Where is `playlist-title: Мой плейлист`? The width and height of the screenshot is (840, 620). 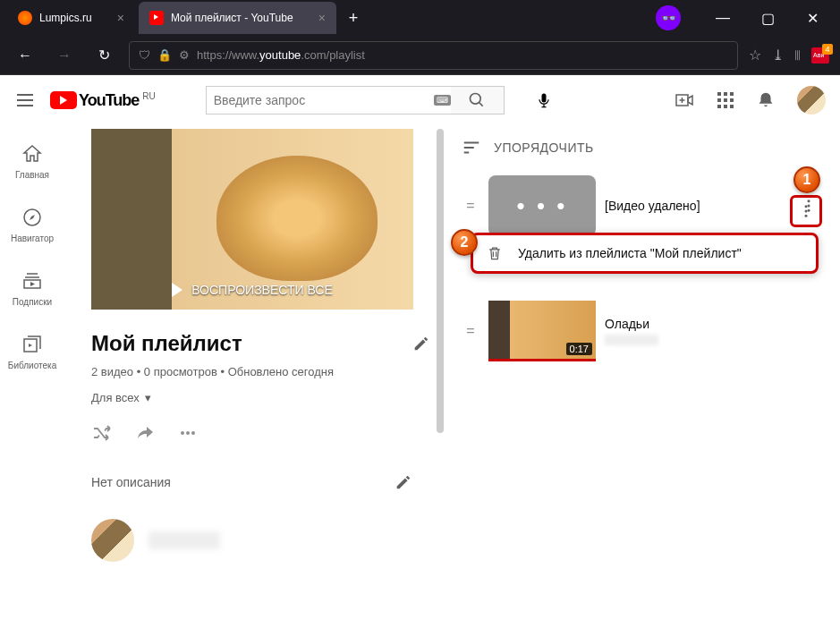
playlist-title: Мой плейлист is located at coordinates (251, 344).